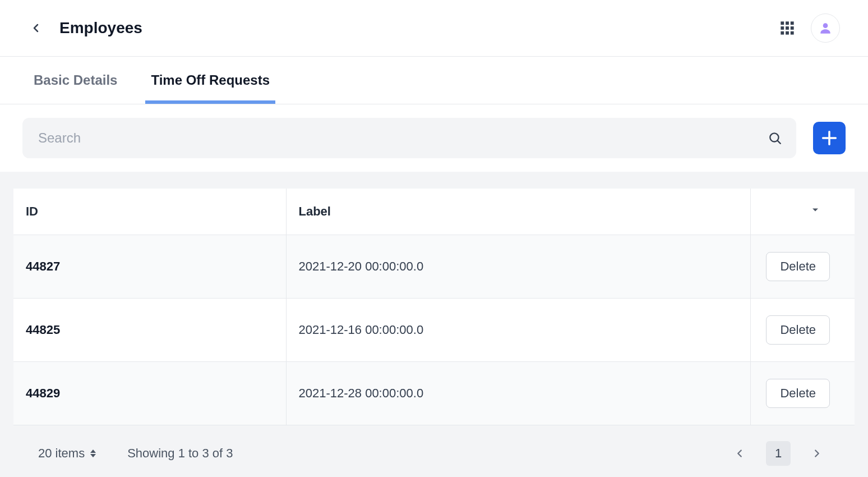  What do you see at coordinates (434, 28) in the screenshot?
I see `page-header: Employees` at bounding box center [434, 28].